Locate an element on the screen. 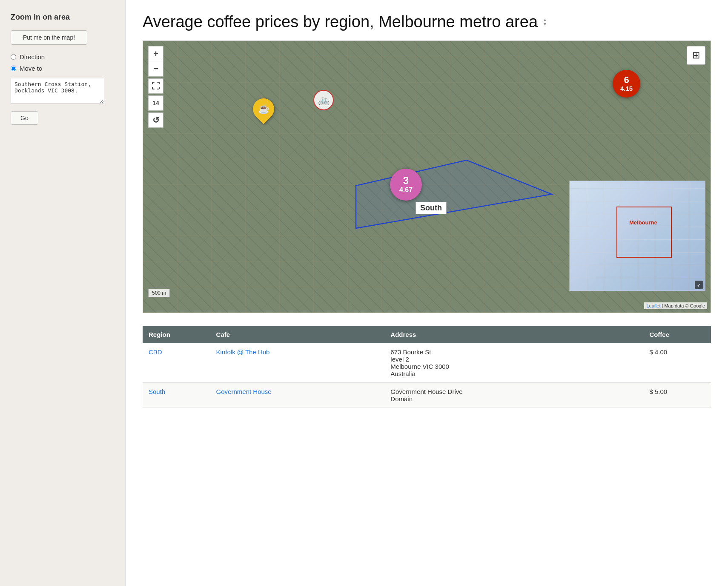 The image size is (728, 586). table-cell-cafe: Kinfolk @ The Hub is located at coordinates (298, 363).